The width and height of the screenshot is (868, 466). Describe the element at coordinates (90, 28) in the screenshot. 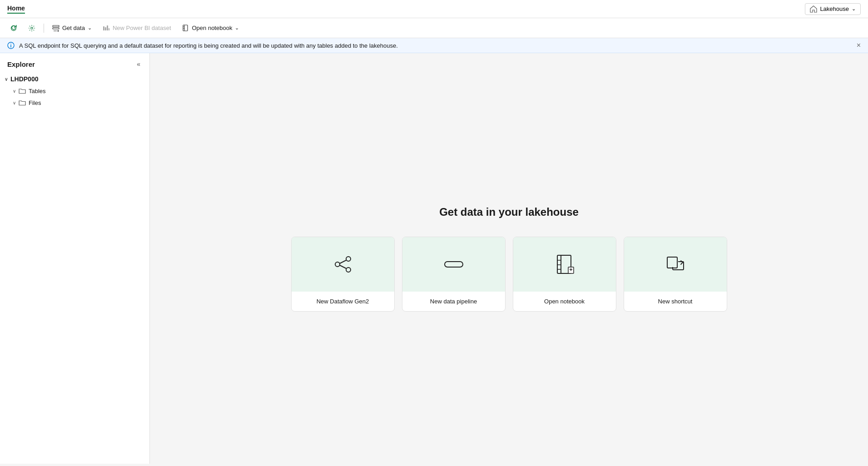

I see `get-data-chevron: ⌄` at that location.